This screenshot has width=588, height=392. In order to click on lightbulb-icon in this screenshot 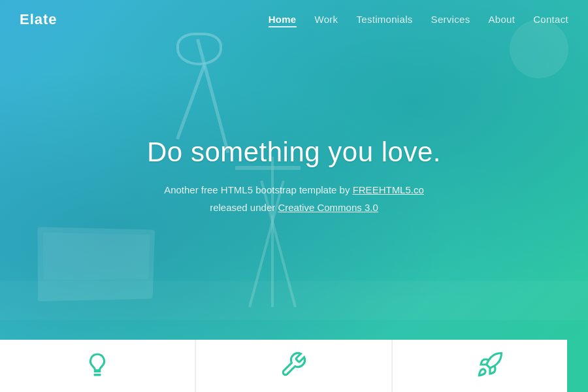, I will do `click(97, 366)`.